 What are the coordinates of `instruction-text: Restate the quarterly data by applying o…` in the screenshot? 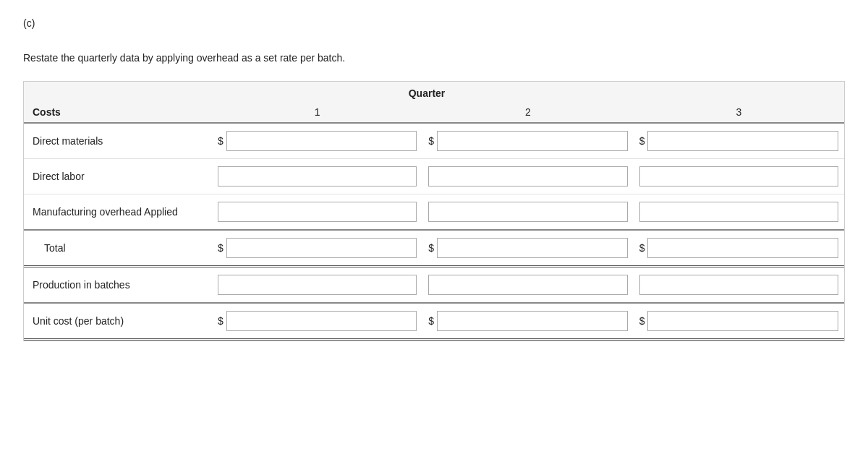 It's located at (434, 58).